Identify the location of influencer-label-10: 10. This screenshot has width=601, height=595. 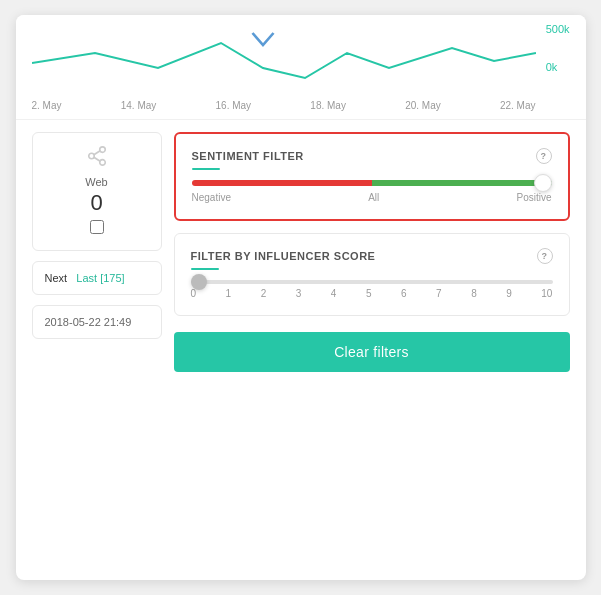
(546, 294).